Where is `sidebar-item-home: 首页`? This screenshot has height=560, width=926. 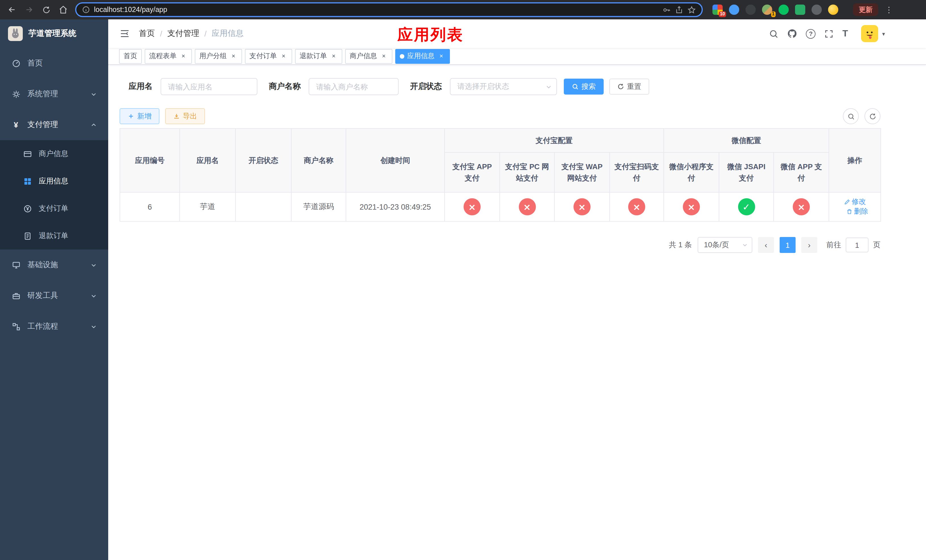
sidebar-item-home: 首页 is located at coordinates (54, 63).